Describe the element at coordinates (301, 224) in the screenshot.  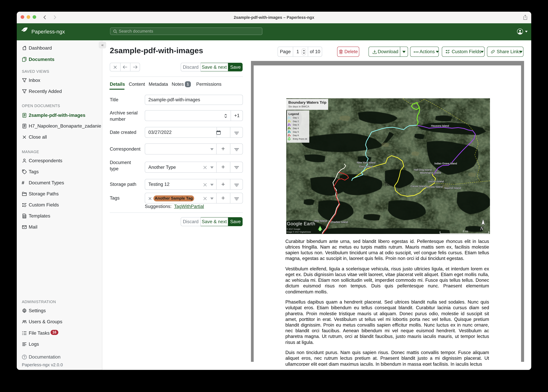
I see `svg-text: Google Earth` at that location.